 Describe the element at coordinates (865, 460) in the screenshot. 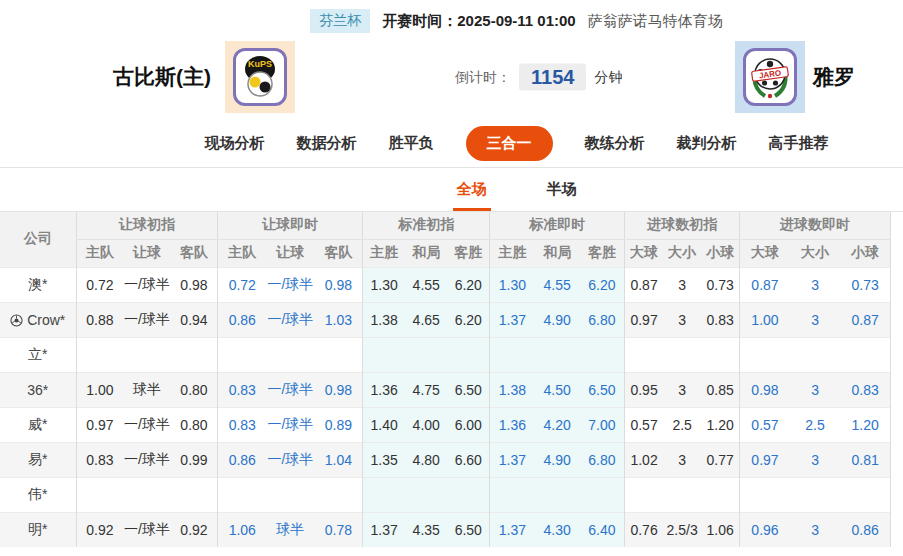

I see `odds-cell: 0.81` at that location.